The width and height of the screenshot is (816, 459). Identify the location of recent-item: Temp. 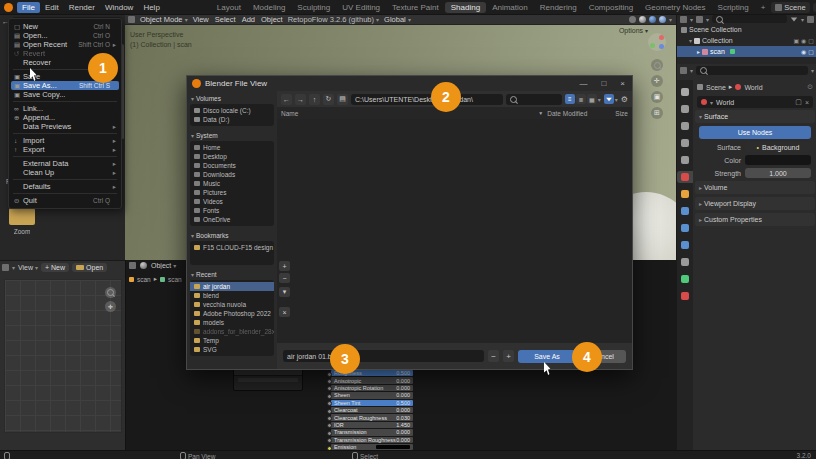
(232, 340).